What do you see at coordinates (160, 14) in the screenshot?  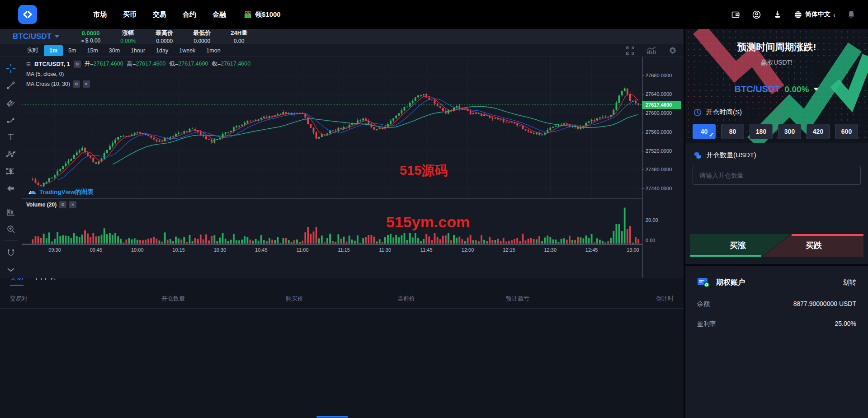 I see `main-menu: 市场 买币 交易 合约 金融` at bounding box center [160, 14].